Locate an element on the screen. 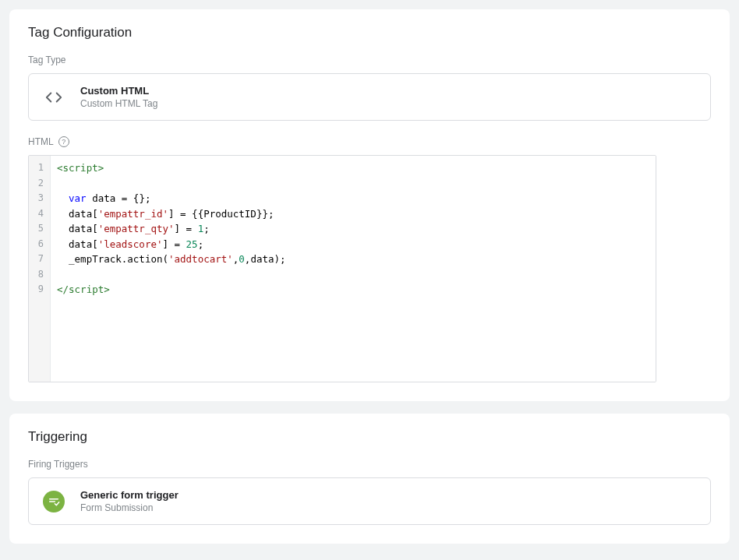 The height and width of the screenshot is (560, 739). code-line: var data = {}; is located at coordinates (353, 199).